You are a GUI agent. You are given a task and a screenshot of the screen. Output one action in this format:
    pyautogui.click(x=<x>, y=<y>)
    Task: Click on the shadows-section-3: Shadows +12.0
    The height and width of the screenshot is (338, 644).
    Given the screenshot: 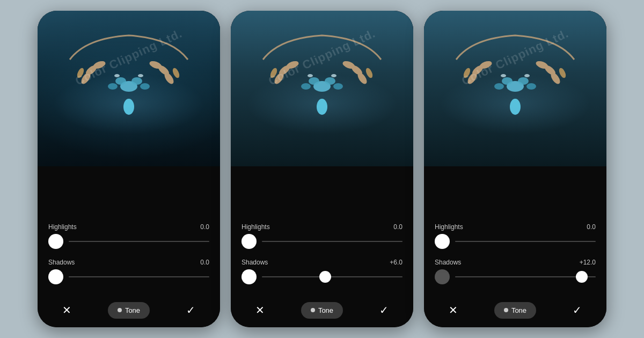 What is the action you would take?
    pyautogui.click(x=515, y=271)
    